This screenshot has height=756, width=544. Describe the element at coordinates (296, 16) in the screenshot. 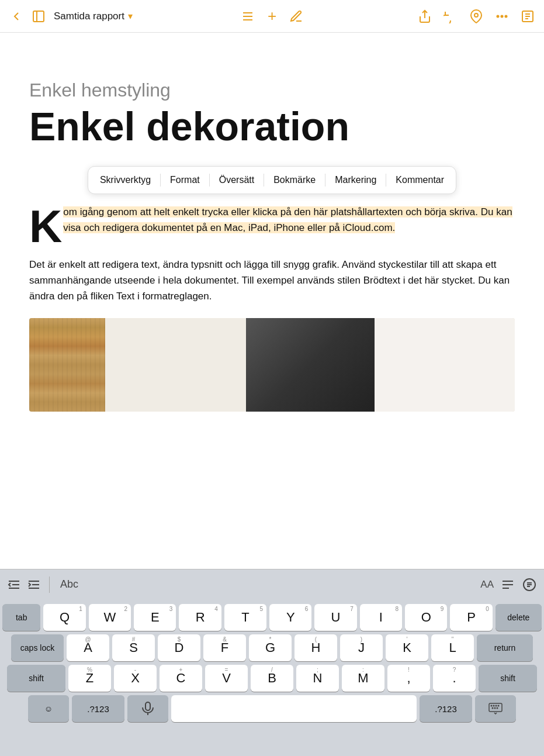

I see `pencil-button` at that location.